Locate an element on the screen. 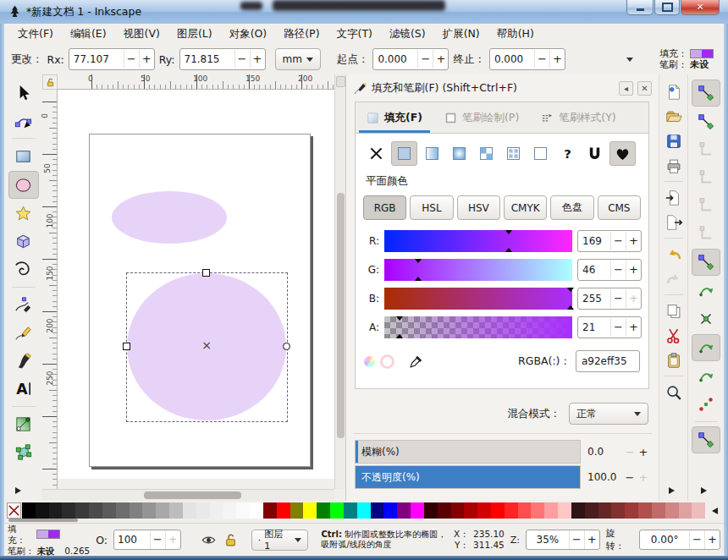 Image resolution: width=728 pixels, height=560 pixels. blur-plus-button: + is located at coordinates (643, 452).